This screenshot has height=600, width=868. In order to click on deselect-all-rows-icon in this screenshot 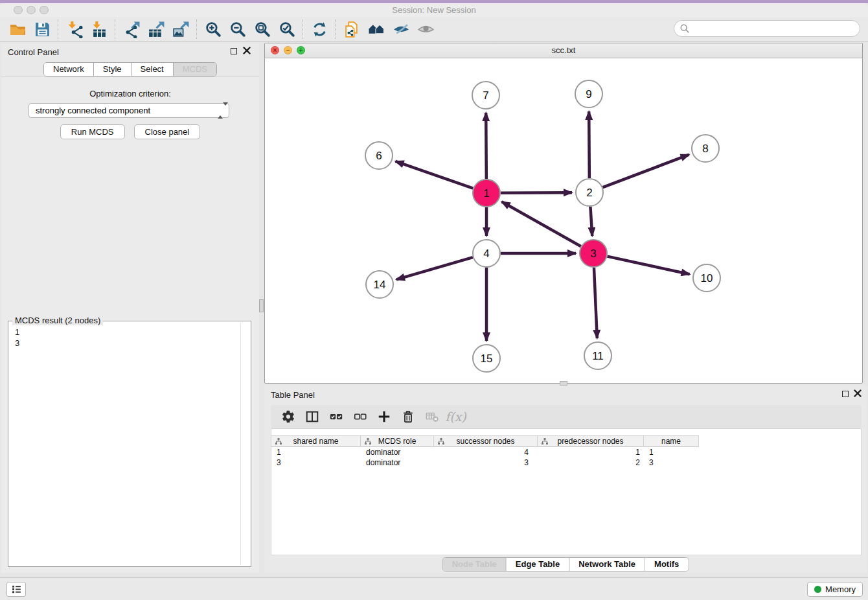, I will do `click(360, 417)`.